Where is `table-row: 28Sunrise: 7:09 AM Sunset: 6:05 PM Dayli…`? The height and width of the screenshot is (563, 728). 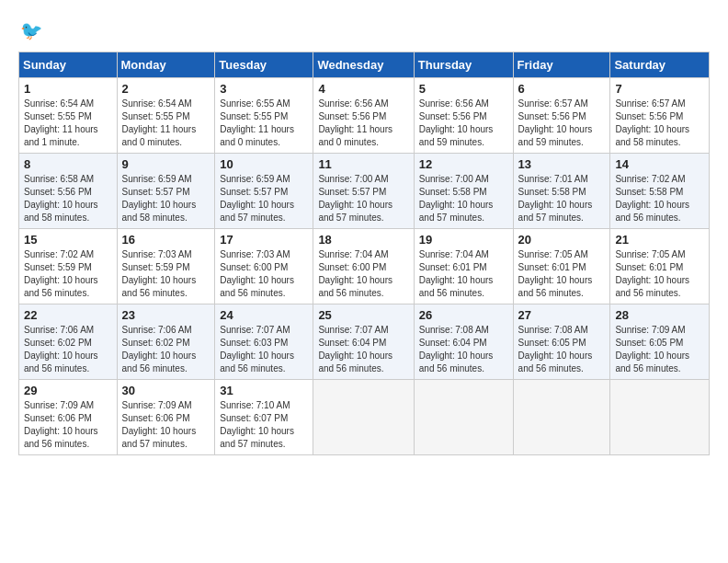 table-row: 28Sunrise: 7:09 AM Sunset: 6:05 PM Dayli… is located at coordinates (660, 342).